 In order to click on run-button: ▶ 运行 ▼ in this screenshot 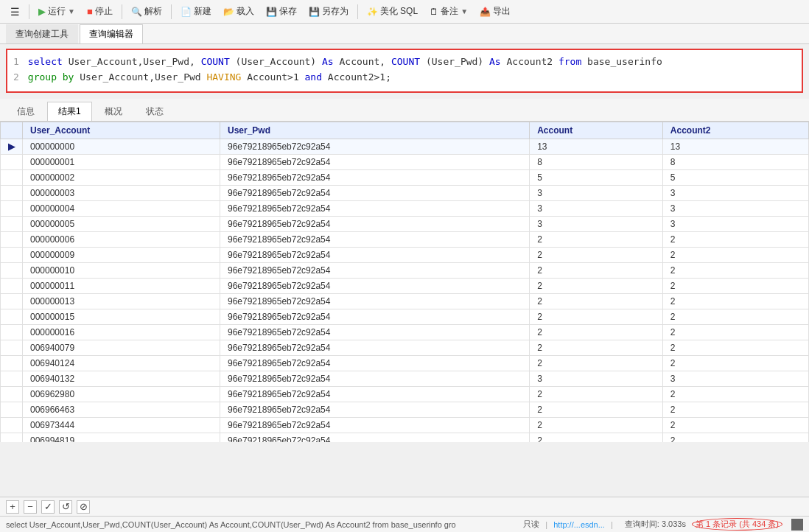, I will do `click(57, 12)`.